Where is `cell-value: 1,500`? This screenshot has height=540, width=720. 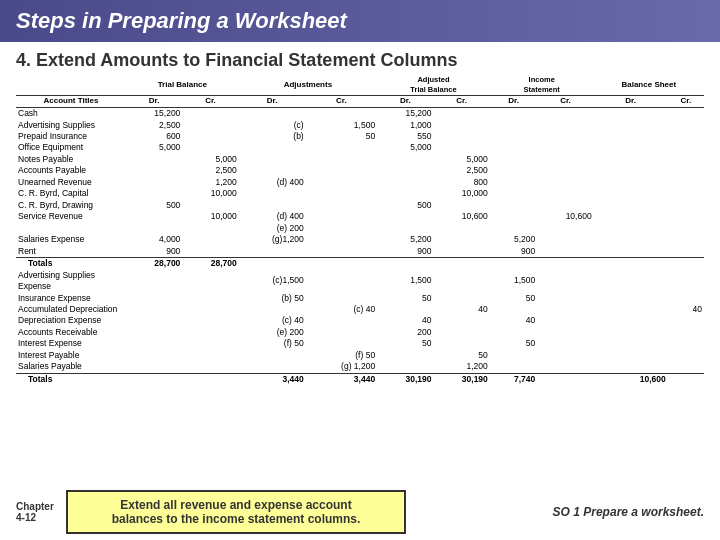 cell-value: 1,500 is located at coordinates (342, 126).